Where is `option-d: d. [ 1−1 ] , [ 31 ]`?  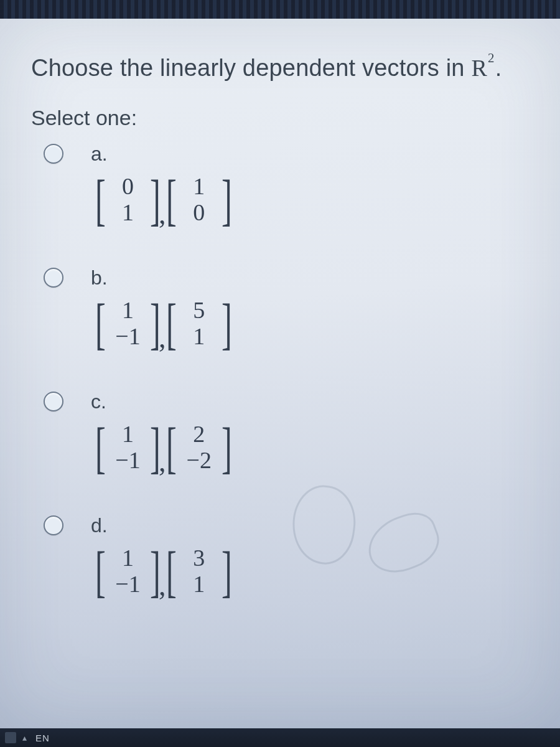 option-d: d. [ 1−1 ] , [ 31 ] is located at coordinates (286, 558).